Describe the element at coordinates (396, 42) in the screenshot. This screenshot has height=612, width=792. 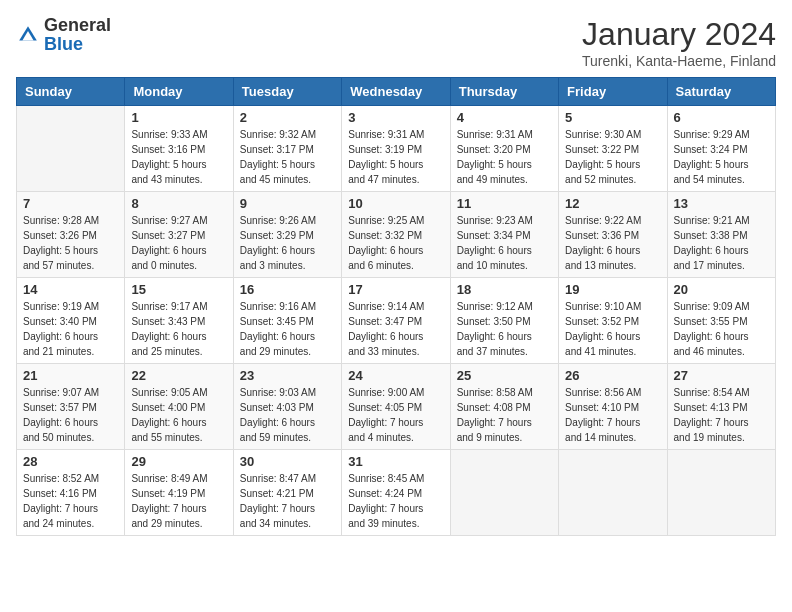
I see `page-header: General Blue January 2024 Turenki, Kanta…` at that location.